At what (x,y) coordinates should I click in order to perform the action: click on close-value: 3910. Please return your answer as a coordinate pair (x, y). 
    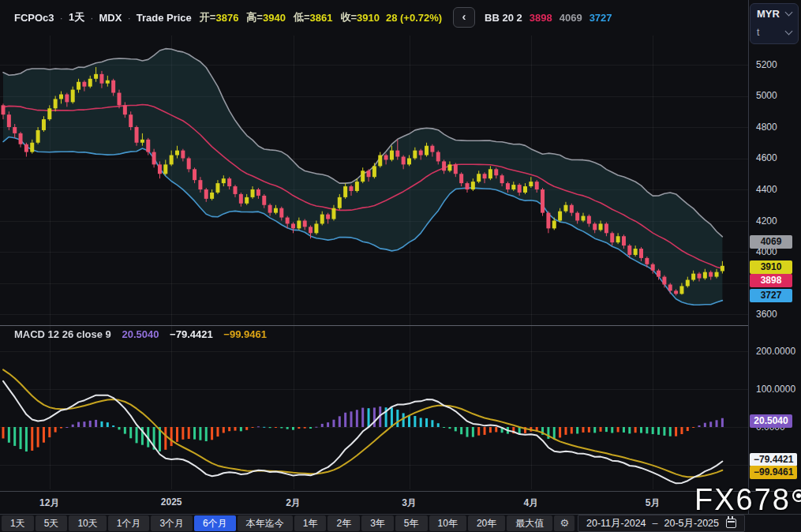
    Looking at the image, I should click on (368, 17).